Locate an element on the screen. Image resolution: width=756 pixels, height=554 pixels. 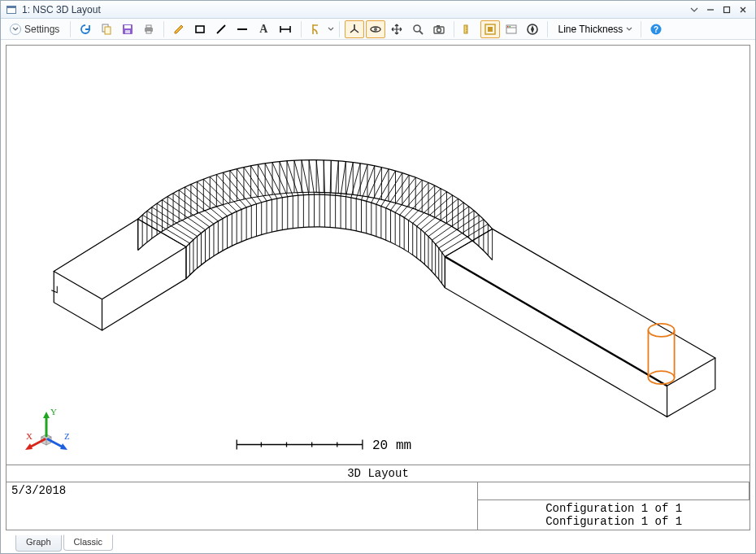
scale-bar is located at coordinates (299, 444).